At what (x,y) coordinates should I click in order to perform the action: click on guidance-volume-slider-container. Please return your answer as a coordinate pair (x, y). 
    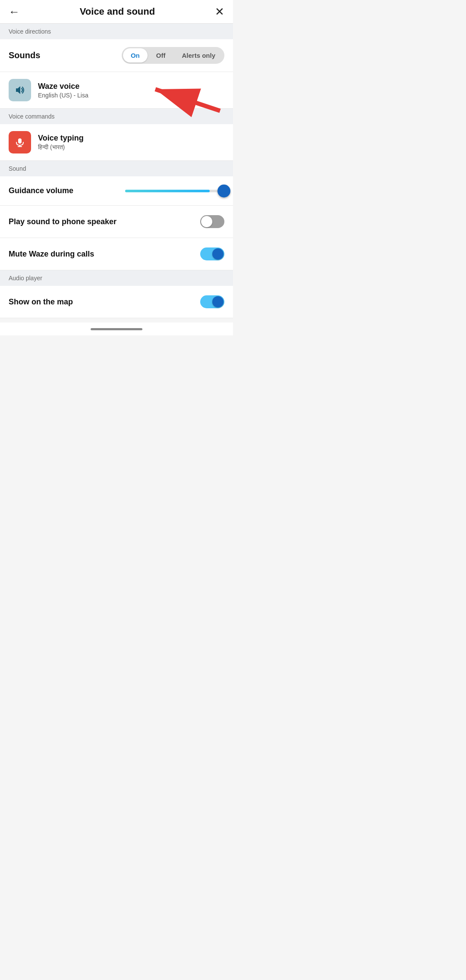
    Looking at the image, I should click on (175, 191).